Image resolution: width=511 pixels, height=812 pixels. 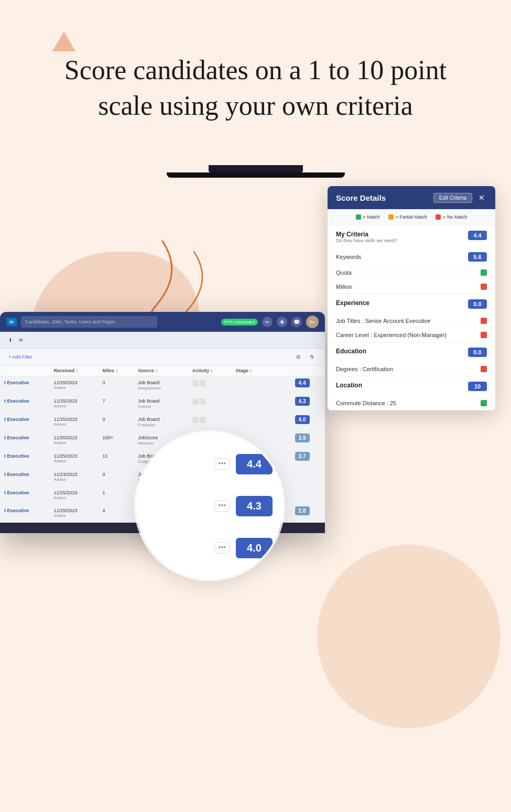 What do you see at coordinates (20, 357) in the screenshot?
I see `add-filter-label: + Add Filter` at bounding box center [20, 357].